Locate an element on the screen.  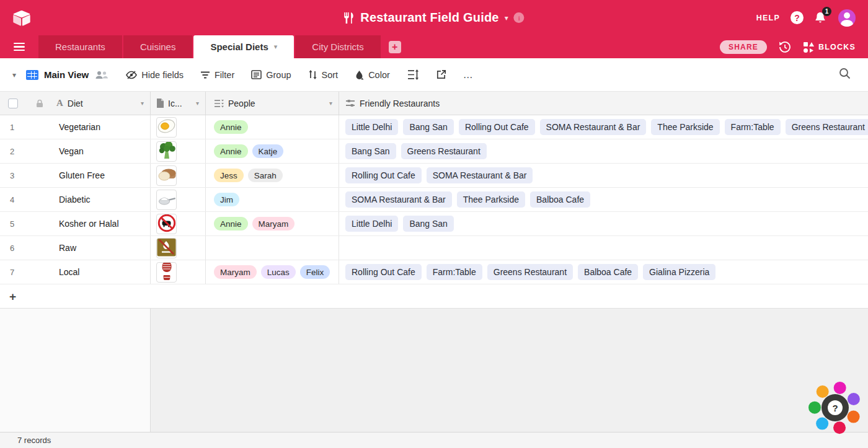
group-button: Group is located at coordinates (271, 75).